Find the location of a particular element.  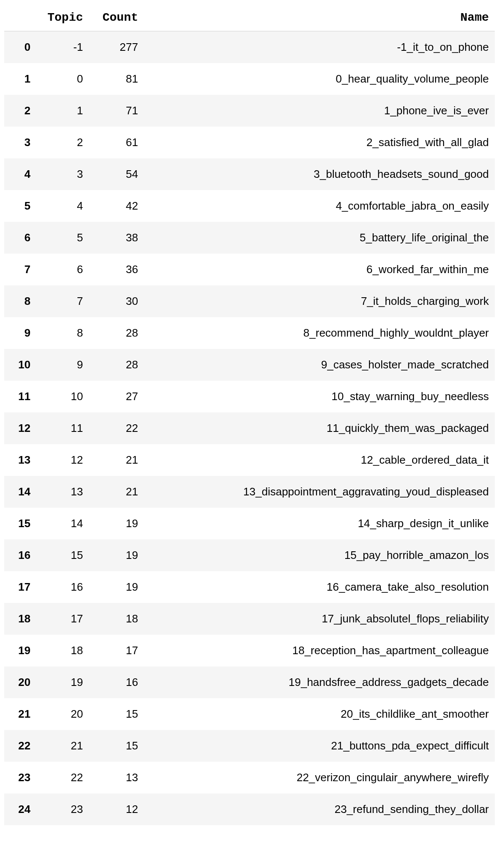

cell-topic: 18 is located at coordinates (64, 650).